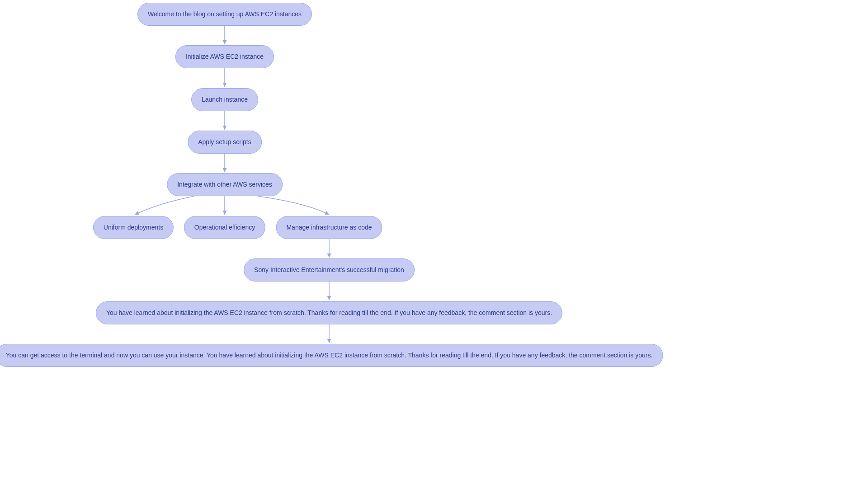 The image size is (868, 488). What do you see at coordinates (329, 313) in the screenshot?
I see `node-learned: You have learned about initializing the …` at bounding box center [329, 313].